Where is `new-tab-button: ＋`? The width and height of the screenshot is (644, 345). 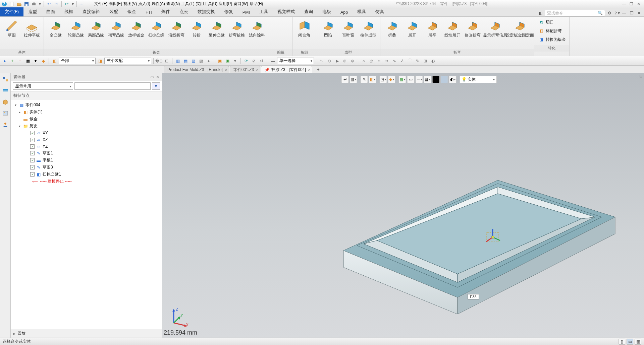
new-tab-button: ＋ is located at coordinates (320, 70).